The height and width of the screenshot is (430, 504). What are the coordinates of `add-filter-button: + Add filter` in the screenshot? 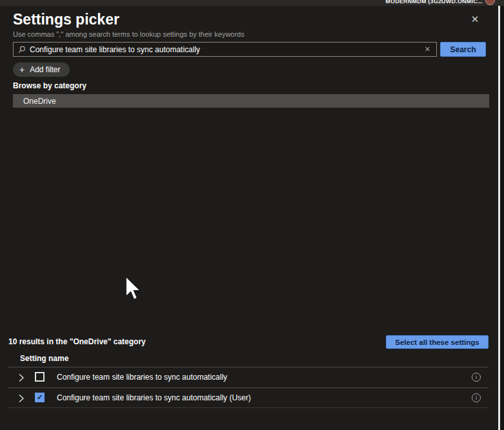 It's located at (41, 70).